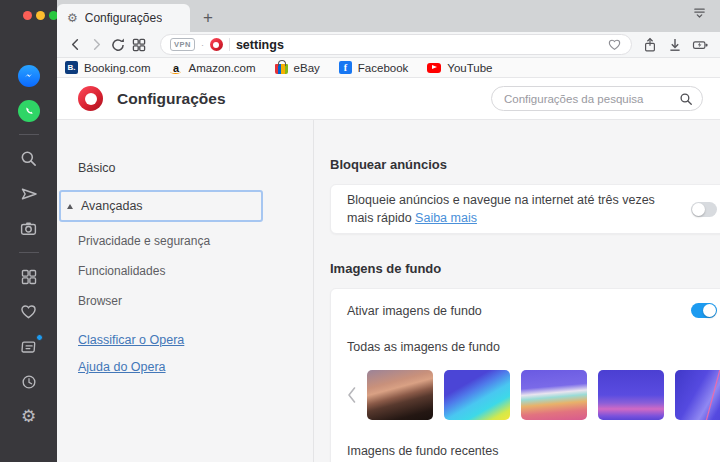 This screenshot has height=462, width=720. Describe the element at coordinates (525, 209) in the screenshot. I see `adblock-card: Bloqueie anúncios e navegue na internet …` at that location.